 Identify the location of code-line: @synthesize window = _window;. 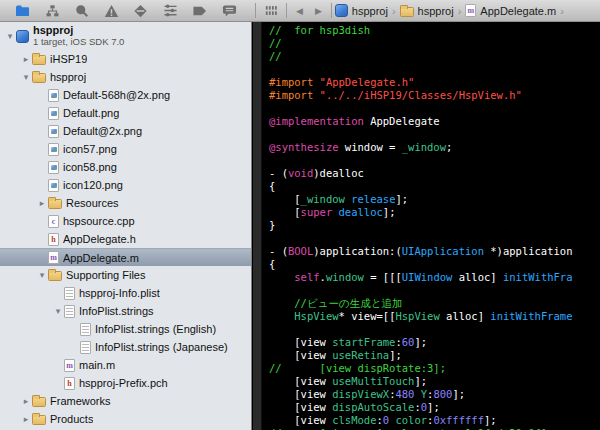
(434, 148).